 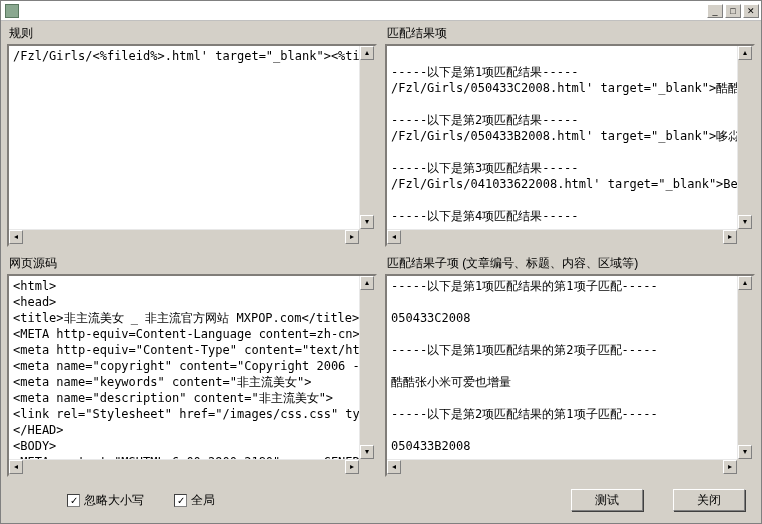 What do you see at coordinates (607, 500) in the screenshot?
I see `test-button: 测试` at bounding box center [607, 500].